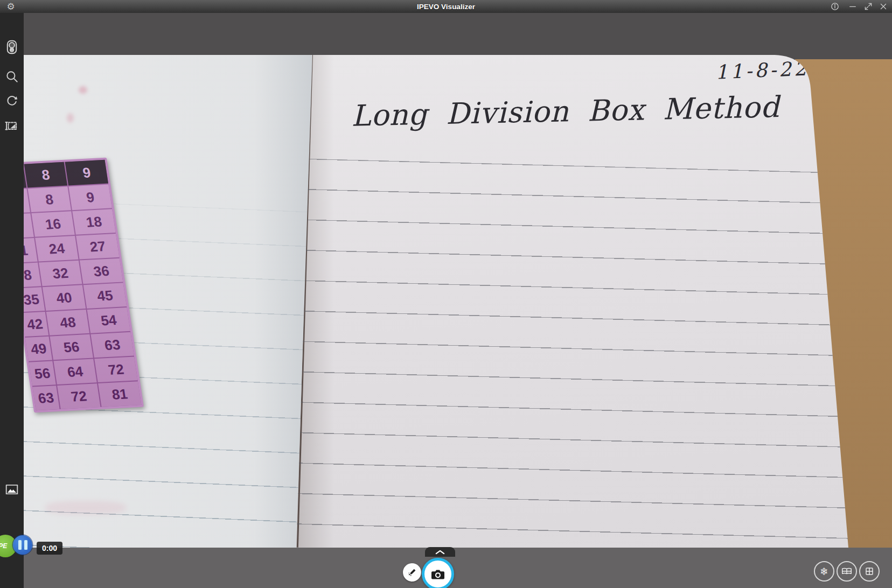  I want to click on card-cell: 64, so click(75, 372).